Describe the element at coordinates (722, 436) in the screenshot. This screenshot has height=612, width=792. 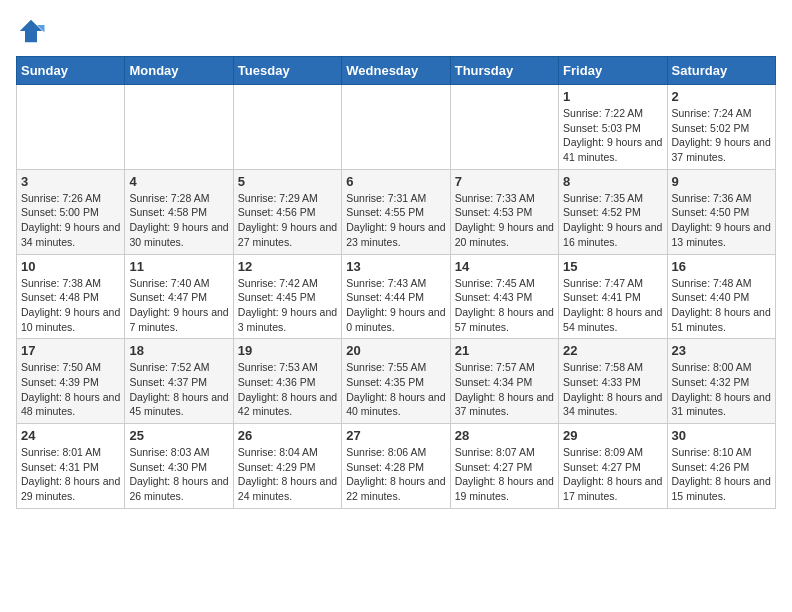
I see `day-number: 30` at that location.